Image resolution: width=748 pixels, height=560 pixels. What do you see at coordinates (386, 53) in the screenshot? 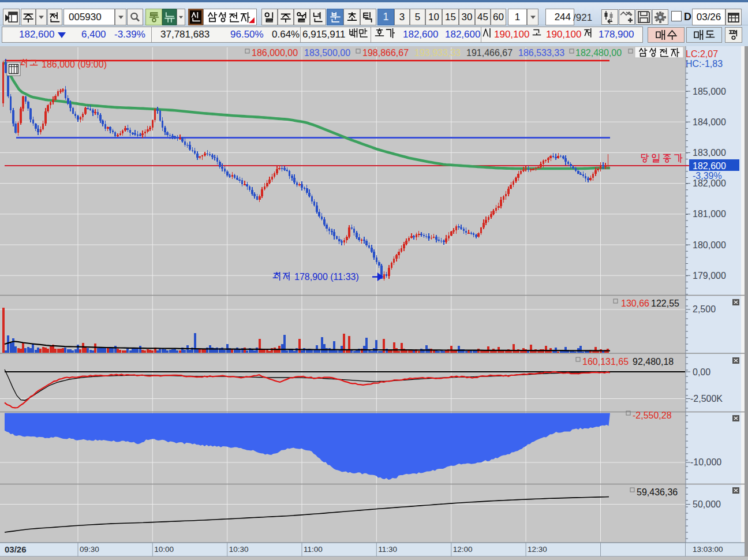
I see `svg-text: 198,866,67` at bounding box center [386, 53].